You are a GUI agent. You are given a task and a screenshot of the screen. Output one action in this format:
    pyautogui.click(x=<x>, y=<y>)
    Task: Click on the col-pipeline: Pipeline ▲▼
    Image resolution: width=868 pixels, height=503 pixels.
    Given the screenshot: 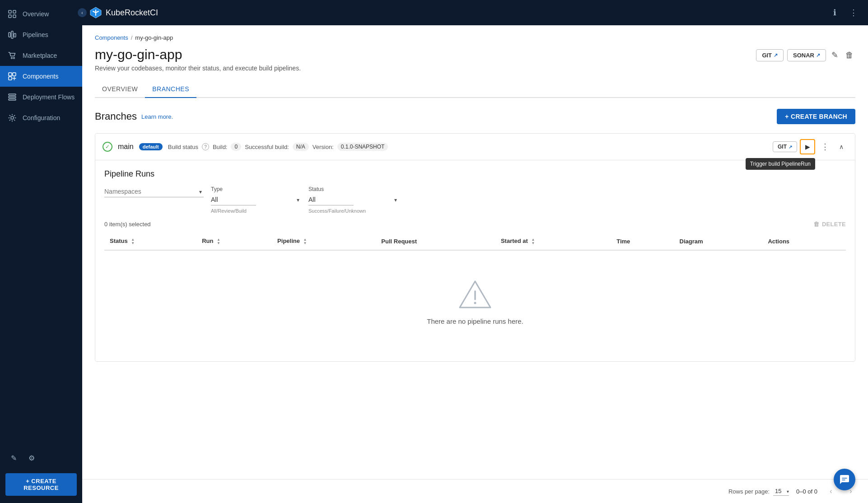 What is the action you would take?
    pyautogui.click(x=324, y=242)
    